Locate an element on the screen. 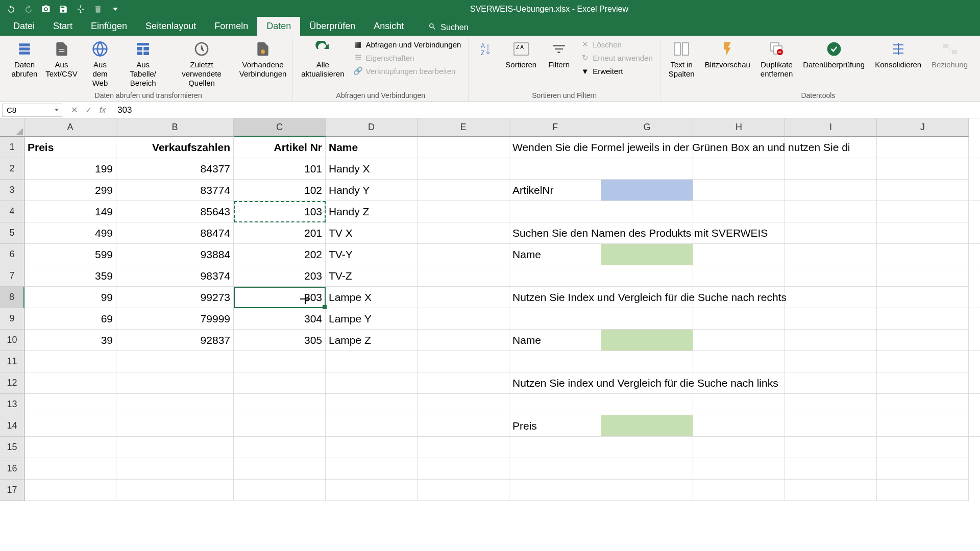 The image size is (980, 551). cell: 303 is located at coordinates (280, 297).